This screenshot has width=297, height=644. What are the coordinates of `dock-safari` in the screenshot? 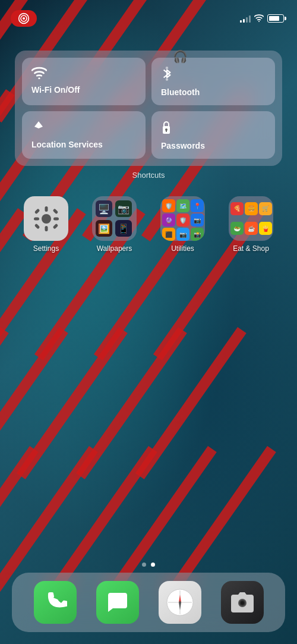 It's located at (180, 602).